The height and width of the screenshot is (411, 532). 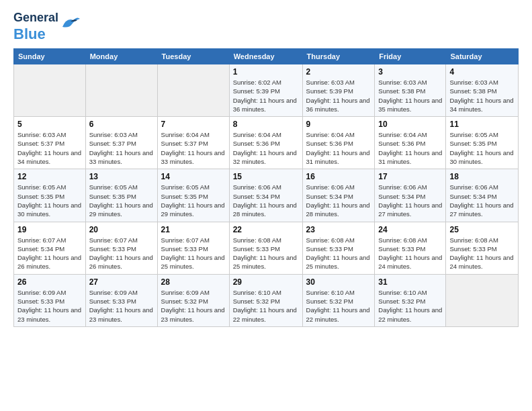 I want to click on weekday-header-friday: Friday, so click(x=410, y=56).